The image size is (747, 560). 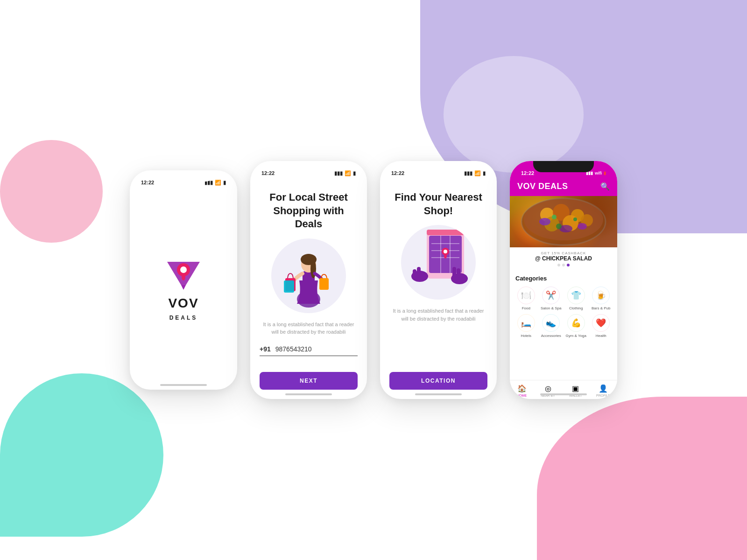 I want to click on phone-main-app: 12:22 ▮▮▮ wifi ▮ VOV DEALS 🔍, so click(x=564, y=280).